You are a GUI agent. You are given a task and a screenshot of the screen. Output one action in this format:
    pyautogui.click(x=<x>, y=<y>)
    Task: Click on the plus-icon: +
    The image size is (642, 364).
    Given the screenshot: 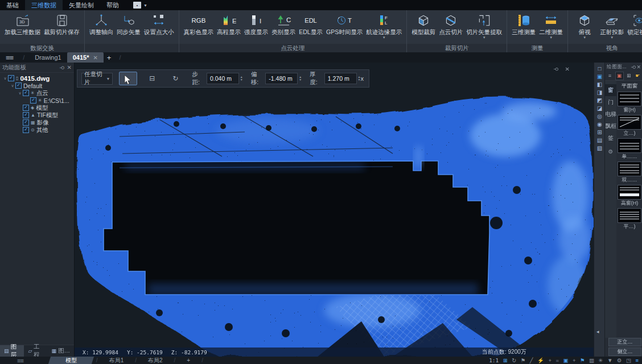 What is the action you would take?
    pyautogui.click(x=550, y=361)
    